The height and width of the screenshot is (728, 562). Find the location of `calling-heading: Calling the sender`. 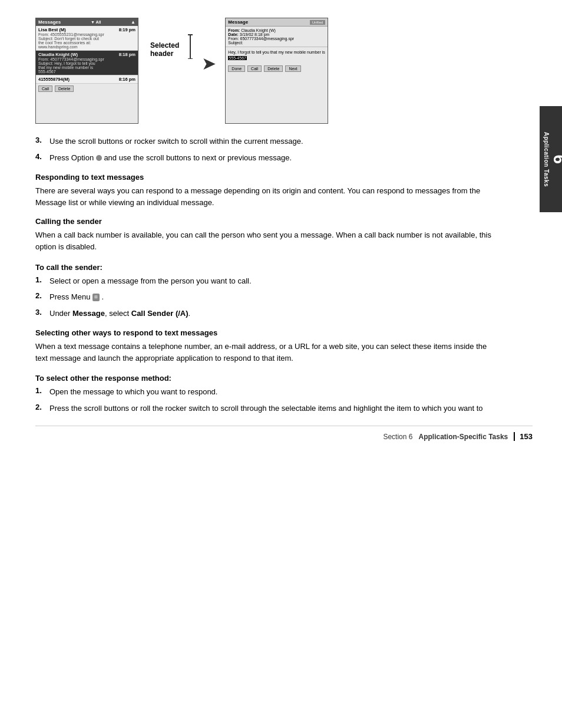

calling-heading: Calling the sender is located at coordinates (263, 222).